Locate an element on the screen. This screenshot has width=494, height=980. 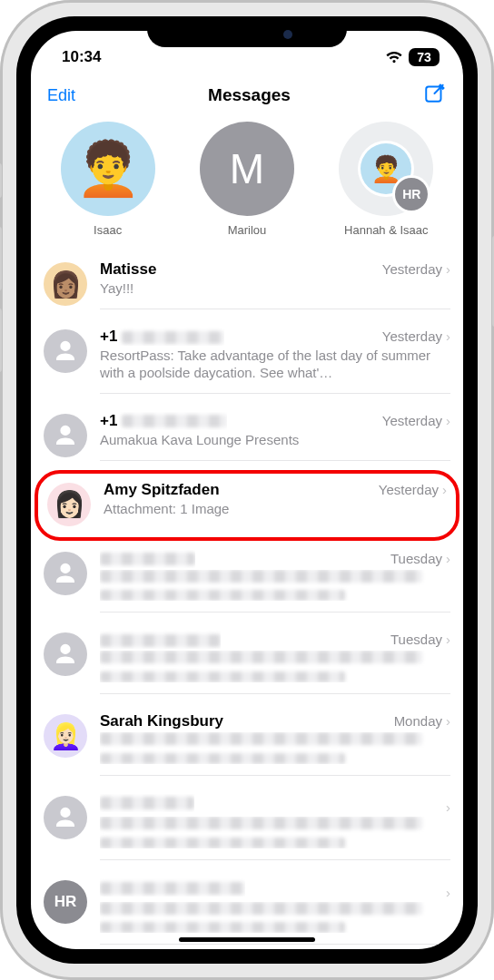
conversation-row: 👱🏻‍♀️Sarah KingsburyMonday› is located at coordinates (247, 744).